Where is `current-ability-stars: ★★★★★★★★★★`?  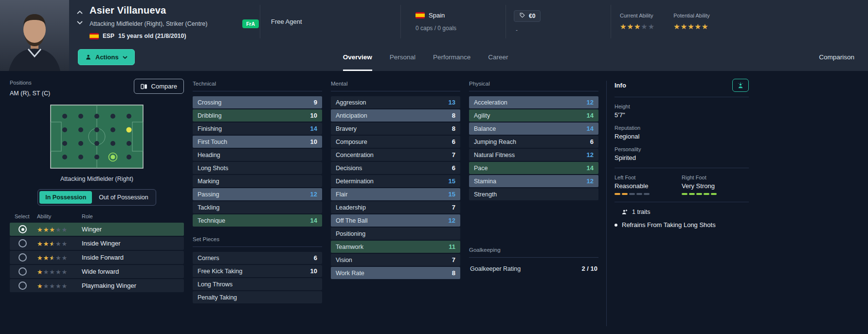 current-ability-stars: ★★★★★★★★★★ is located at coordinates (637, 27).